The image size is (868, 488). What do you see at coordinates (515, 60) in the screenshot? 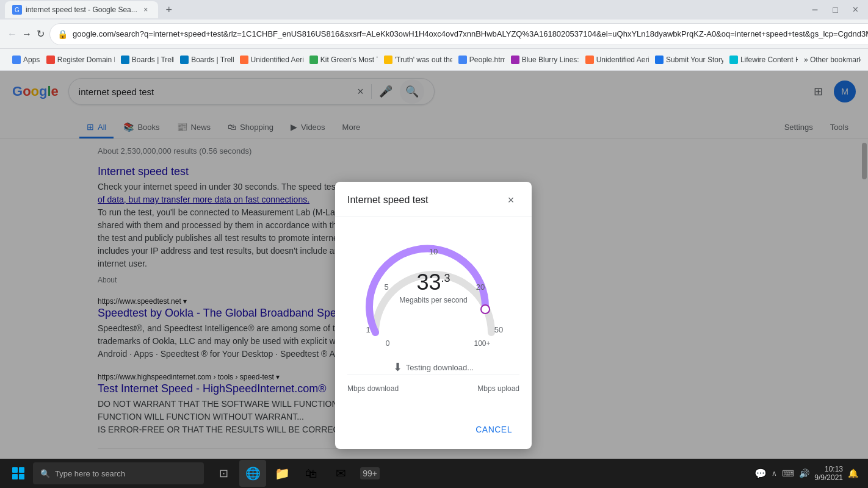
I see `bookmark-8-icon` at bounding box center [515, 60].